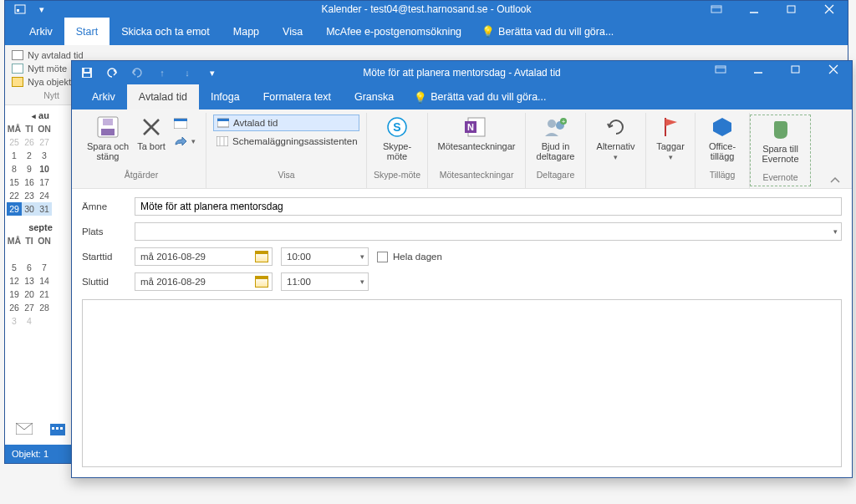 This screenshot has width=856, height=504. I want to click on all-day-checkbox-wrap: Hela dagen, so click(410, 257).